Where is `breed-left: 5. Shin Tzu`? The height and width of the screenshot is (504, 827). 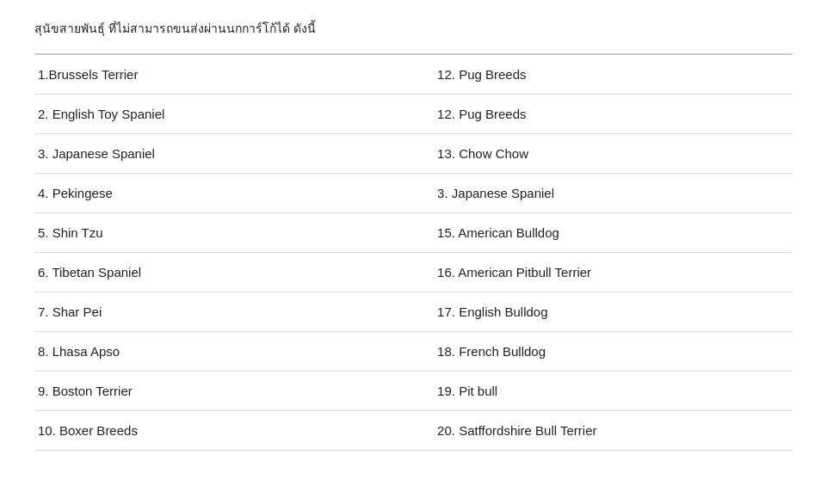
breed-left: 5. Shin Tzu is located at coordinates (231, 232).